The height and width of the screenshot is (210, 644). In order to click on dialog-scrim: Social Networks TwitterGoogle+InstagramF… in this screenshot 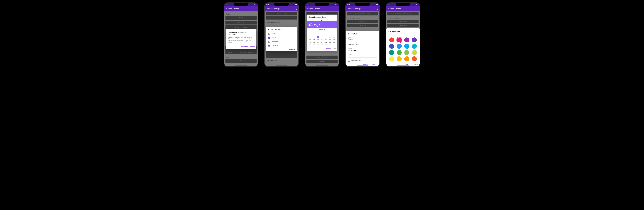, I will do `click(282, 39)`.